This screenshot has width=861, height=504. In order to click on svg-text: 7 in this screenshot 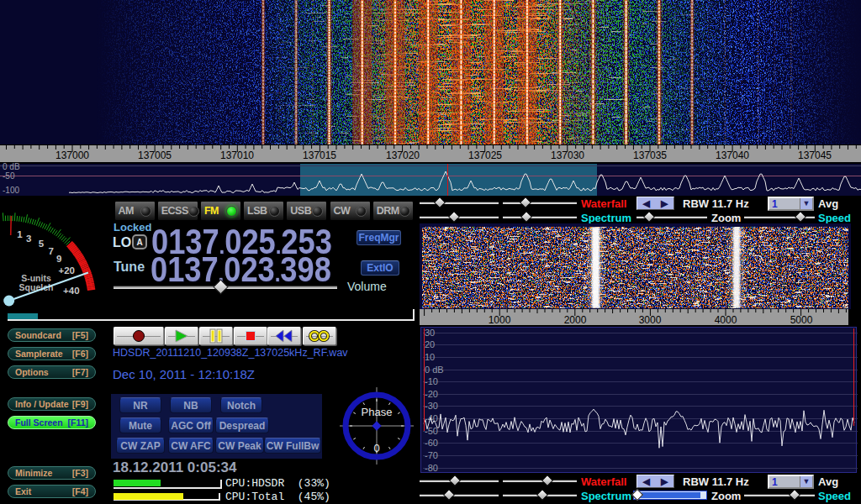, I will do `click(51, 251)`.